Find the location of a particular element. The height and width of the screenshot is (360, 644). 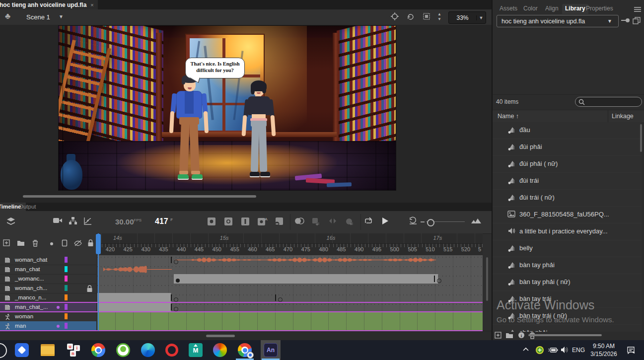

pin-library-icon is located at coordinates (626, 20).